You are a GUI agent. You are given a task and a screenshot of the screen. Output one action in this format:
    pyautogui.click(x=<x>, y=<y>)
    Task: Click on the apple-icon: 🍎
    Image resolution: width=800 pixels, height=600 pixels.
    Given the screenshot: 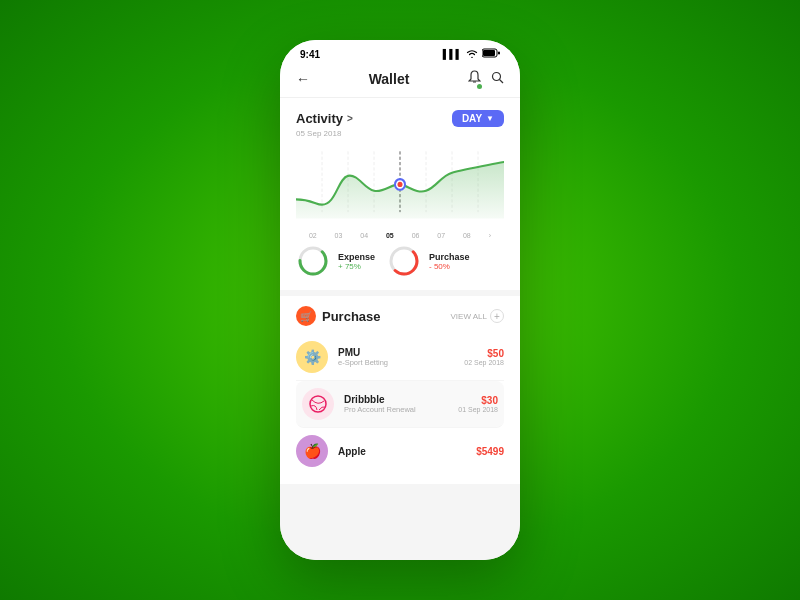 What is the action you would take?
    pyautogui.click(x=312, y=451)
    